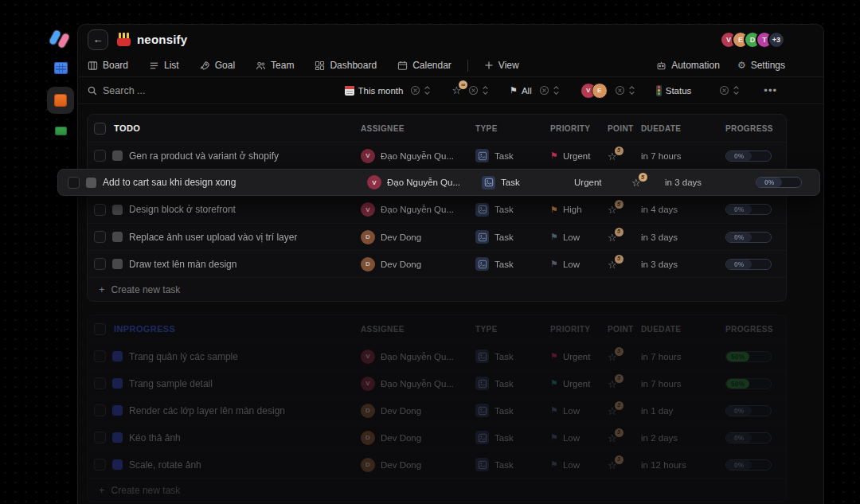 The image size is (860, 504). Describe the element at coordinates (389, 91) in the screenshot. I see `filter-date-chip: This month` at that location.